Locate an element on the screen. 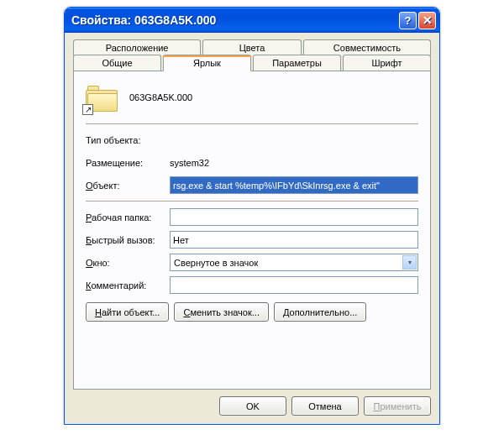  help-button: ? is located at coordinates (408, 20).